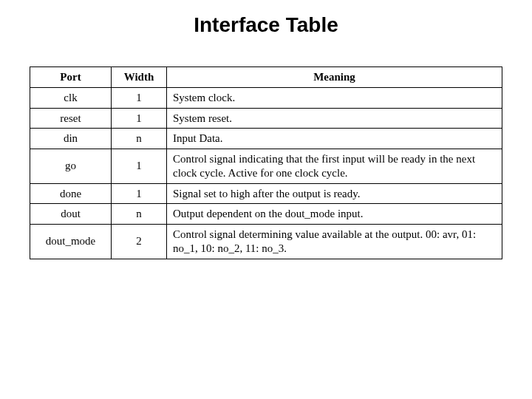 The width and height of the screenshot is (532, 399). Describe the element at coordinates (139, 78) in the screenshot. I see `col-header-width: Width` at that location.